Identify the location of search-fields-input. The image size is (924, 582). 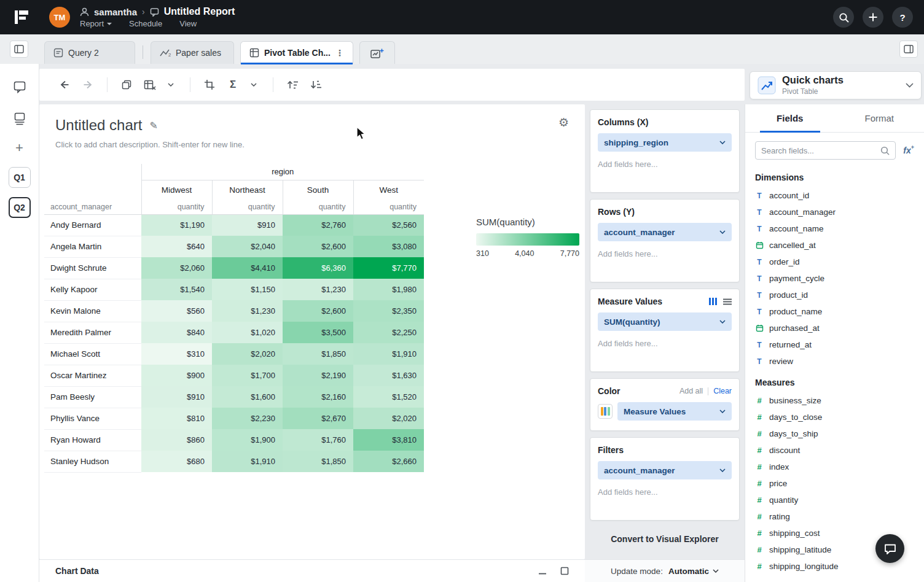
(821, 151).